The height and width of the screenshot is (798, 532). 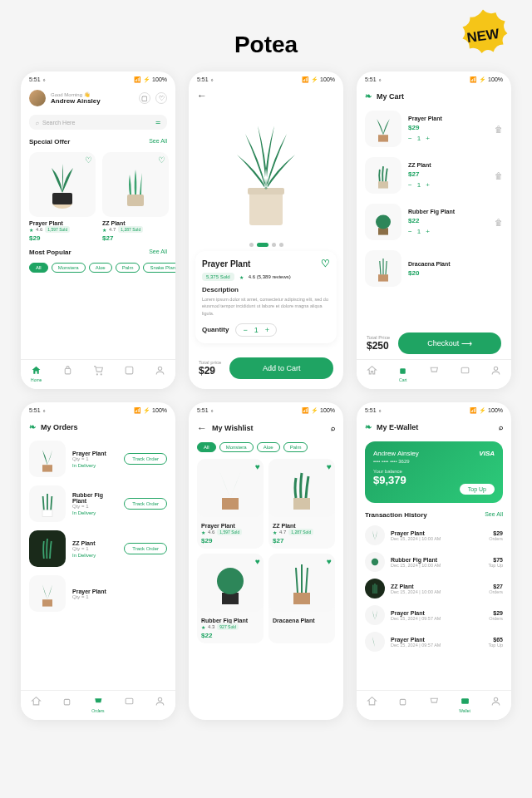 What do you see at coordinates (98, 549) in the screenshot?
I see `order-item: ZZ PlantQty = 1In DeliveryTrack Order` at bounding box center [98, 549].